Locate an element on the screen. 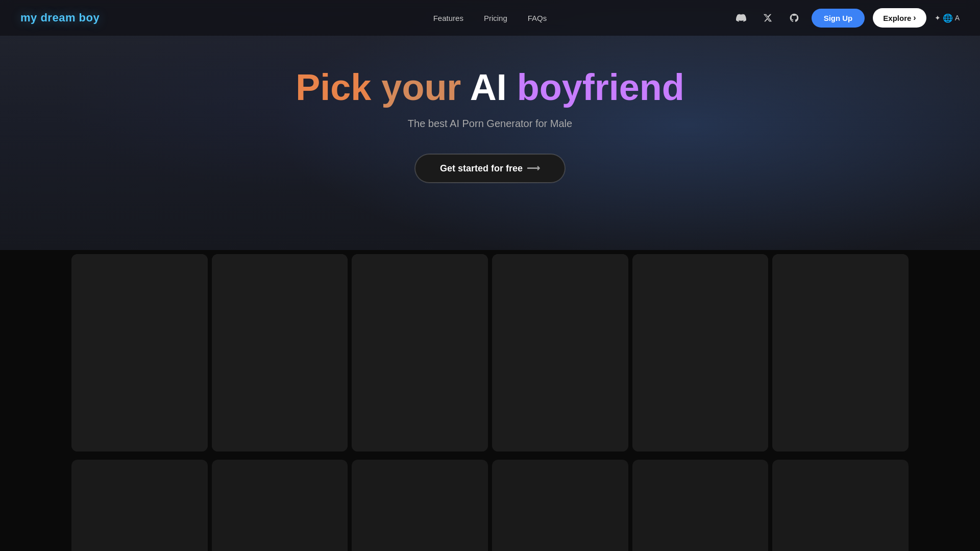 This screenshot has height=551, width=980. signup-button: Sign Up is located at coordinates (838, 18).